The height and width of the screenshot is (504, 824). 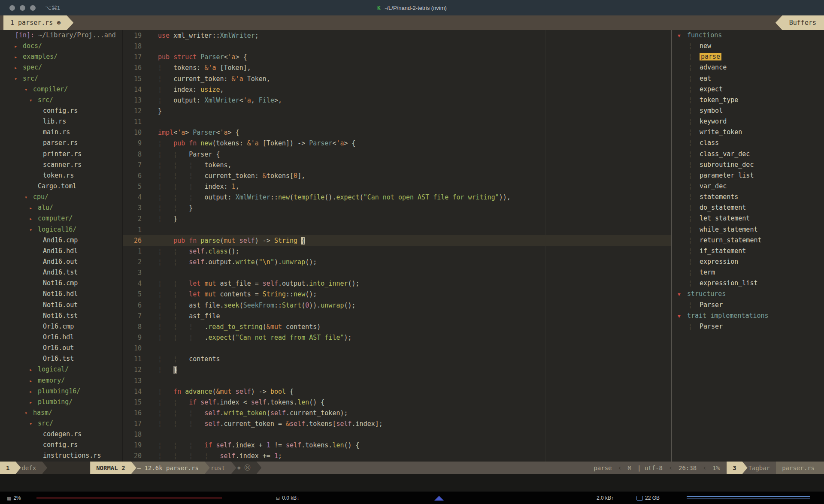 I want to click on tree-item: And16.hdl, so click(x=61, y=251).